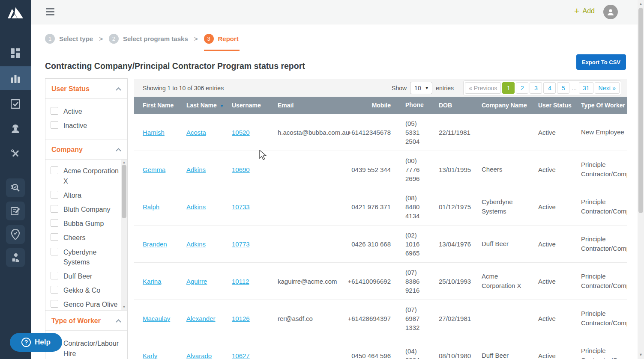  Describe the element at coordinates (551, 105) in the screenshot. I see `col-user-status: User Status` at that location.